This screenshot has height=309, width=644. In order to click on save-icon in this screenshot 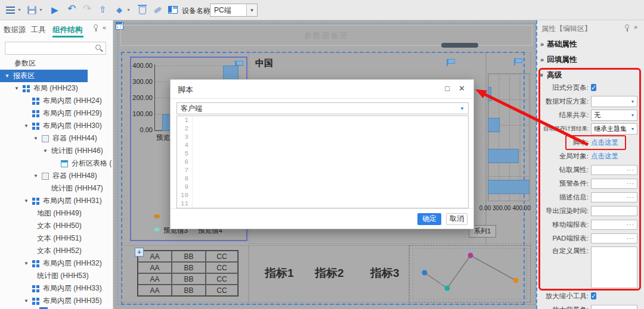, I will do `click(32, 10)`.